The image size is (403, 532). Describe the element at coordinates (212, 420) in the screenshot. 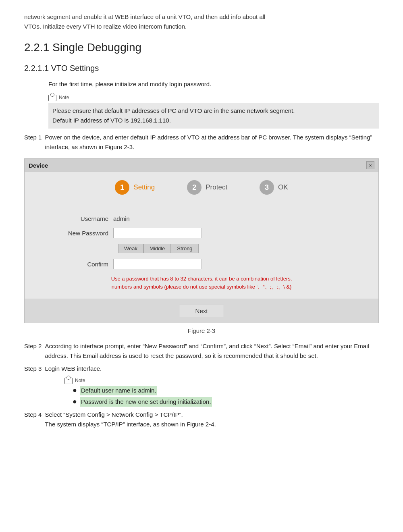

I see `step-4-content: Select “System Config > Network Config >…` at that location.